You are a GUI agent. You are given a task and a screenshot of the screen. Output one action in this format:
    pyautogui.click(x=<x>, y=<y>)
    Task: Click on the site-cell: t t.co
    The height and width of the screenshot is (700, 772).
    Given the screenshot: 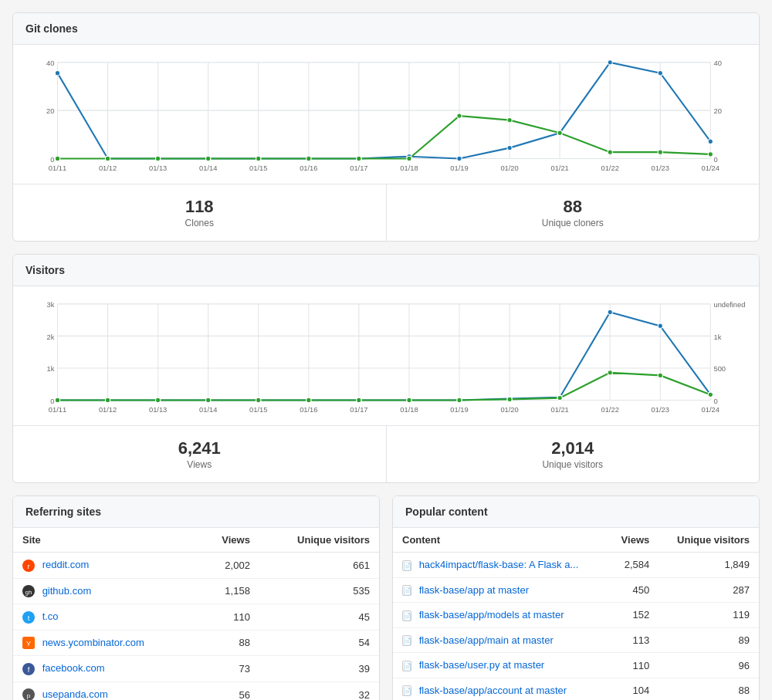 What is the action you would take?
    pyautogui.click(x=105, y=617)
    